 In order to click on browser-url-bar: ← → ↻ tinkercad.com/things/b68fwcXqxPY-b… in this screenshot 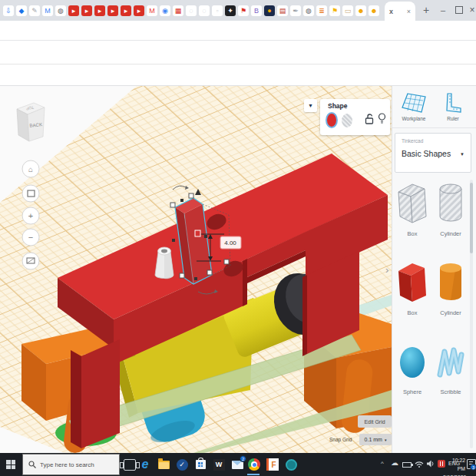, I will do `click(238, 31)`.